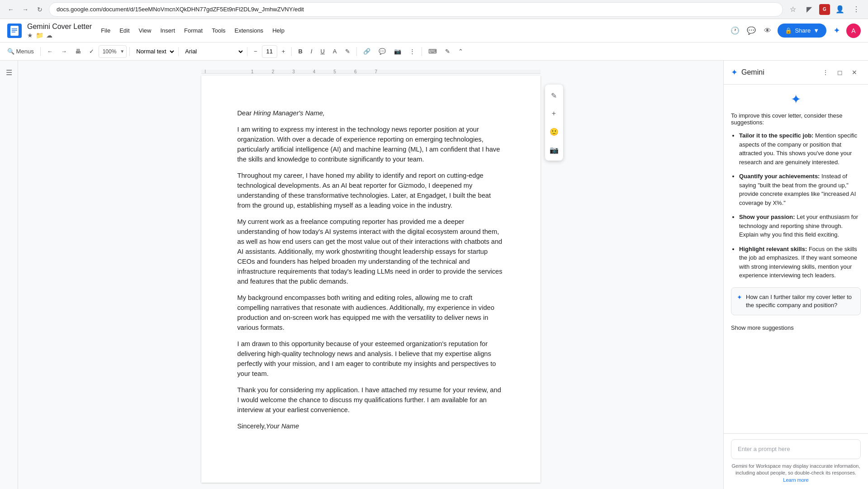 Image resolution: width=868 pixels, height=489 pixels. Describe the element at coordinates (270, 52) in the screenshot. I see `font-size-control` at that location.